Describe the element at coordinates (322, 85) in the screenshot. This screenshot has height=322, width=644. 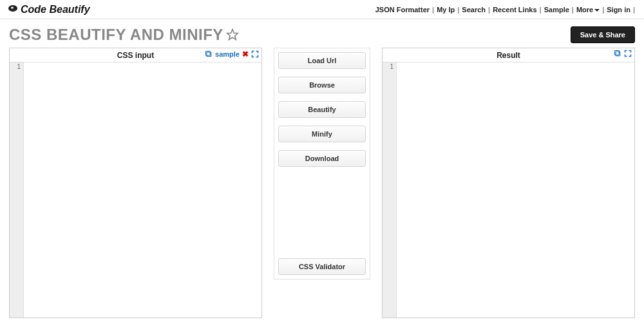
I see `browse-button: Browse` at that location.